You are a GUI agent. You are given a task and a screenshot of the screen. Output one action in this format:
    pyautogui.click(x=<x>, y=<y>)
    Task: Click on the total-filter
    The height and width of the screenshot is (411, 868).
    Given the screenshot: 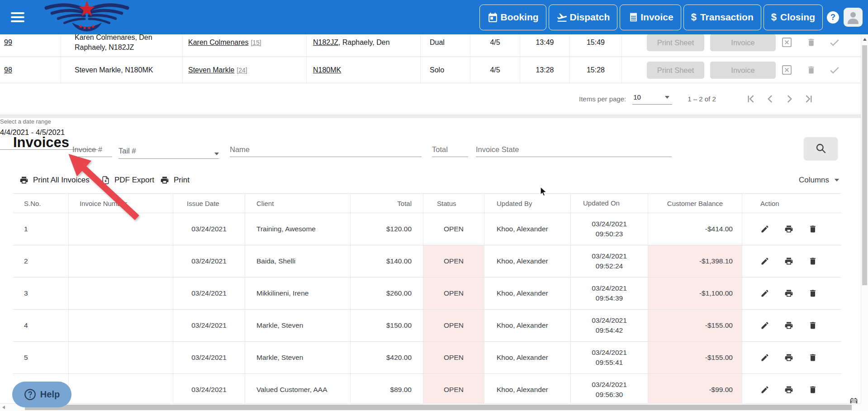 What is the action you would take?
    pyautogui.click(x=450, y=149)
    